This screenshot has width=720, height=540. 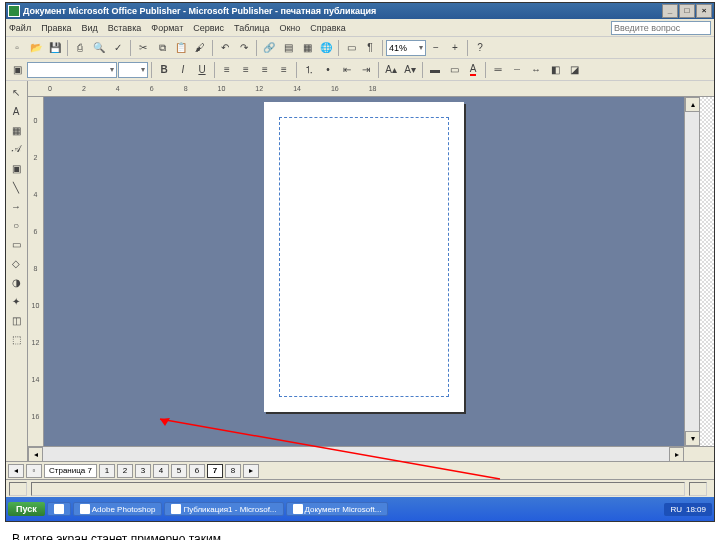 I want to click on minimize-button: _, so click(x=670, y=11).